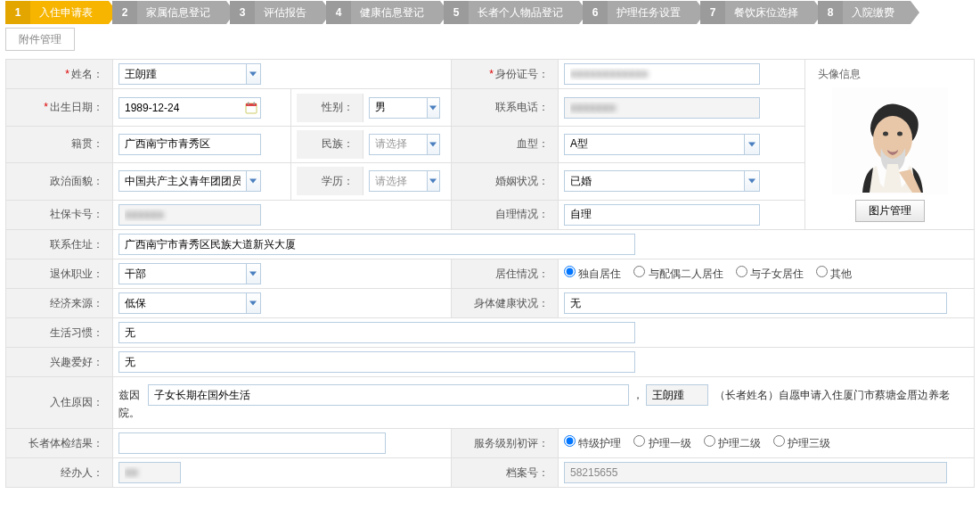 Image resolution: width=980 pixels, height=527 pixels. Describe the element at coordinates (662, 144) in the screenshot. I see `blood-select` at that location.